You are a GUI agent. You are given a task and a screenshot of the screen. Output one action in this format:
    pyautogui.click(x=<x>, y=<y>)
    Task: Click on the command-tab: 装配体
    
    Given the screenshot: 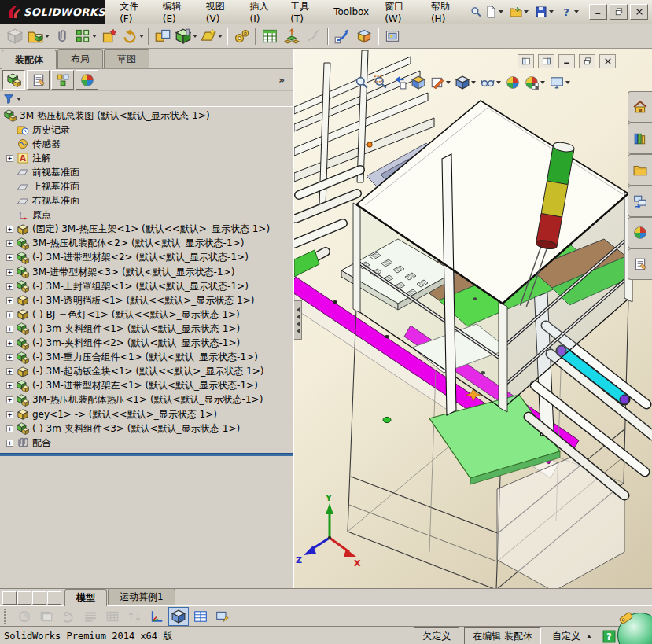 What is the action you would take?
    pyautogui.click(x=29, y=60)
    